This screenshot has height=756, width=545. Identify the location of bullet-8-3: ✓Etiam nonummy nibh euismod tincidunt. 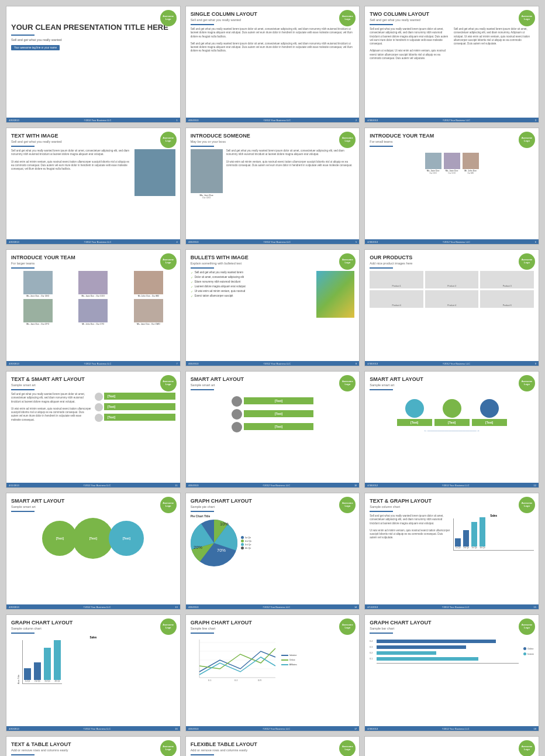
(253, 282).